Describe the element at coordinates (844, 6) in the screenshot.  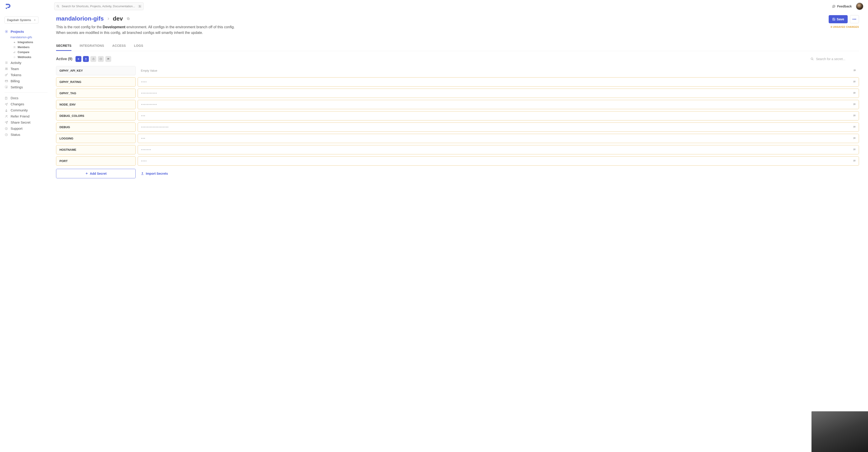
I see `feedback-label: Feedback` at that location.